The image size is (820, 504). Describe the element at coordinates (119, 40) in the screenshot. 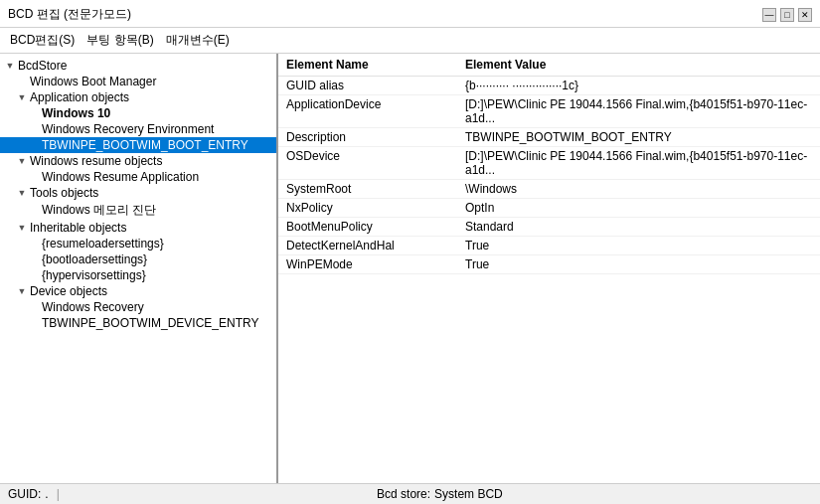

I see `menu-boot-items: 부팅 항목(B)` at that location.